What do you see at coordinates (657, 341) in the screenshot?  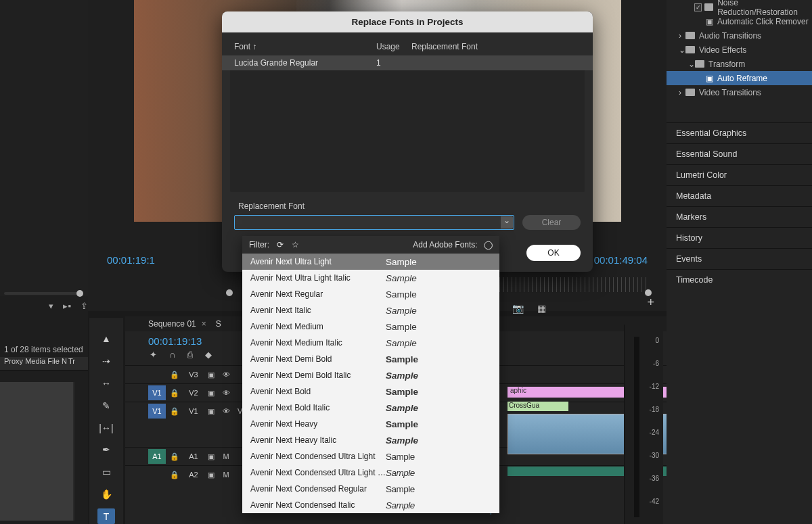 I see `db-label: 0` at bounding box center [657, 341].